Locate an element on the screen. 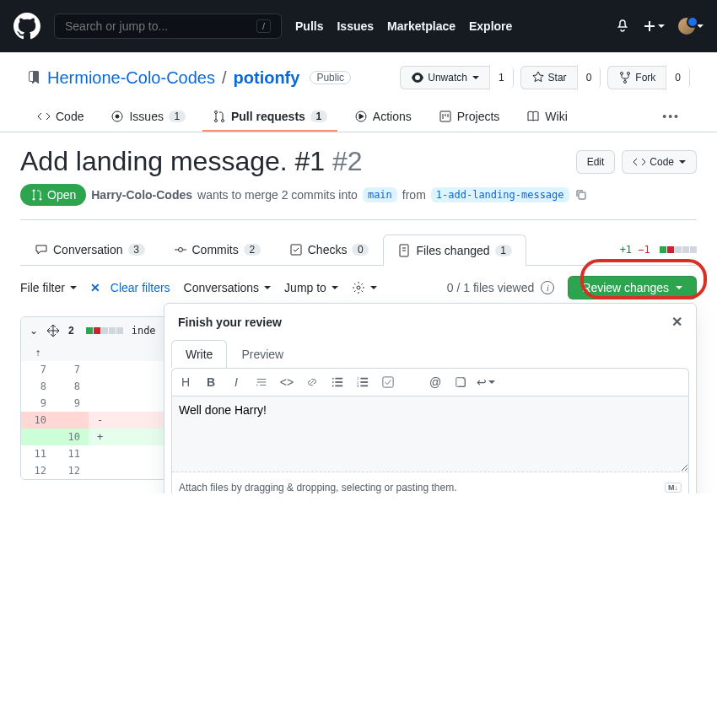 The height and width of the screenshot is (728, 717). popup-title: Finish your review is located at coordinates (229, 322).